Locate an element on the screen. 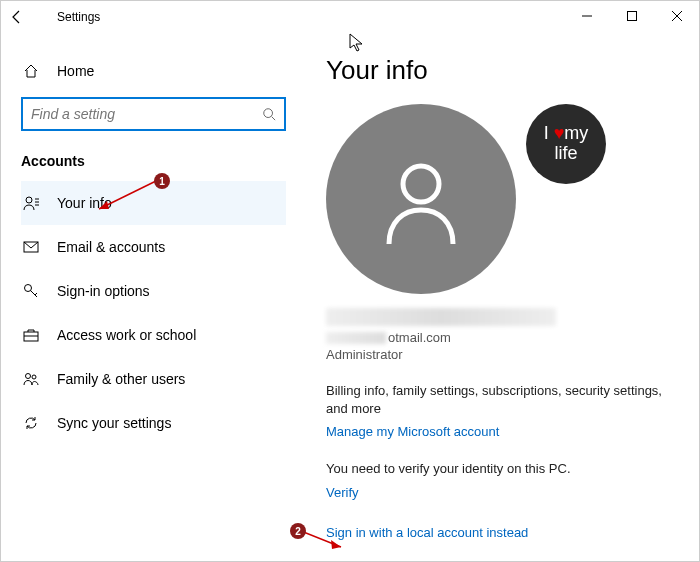 This screenshot has height=562, width=700. username-redacted is located at coordinates (441, 317).